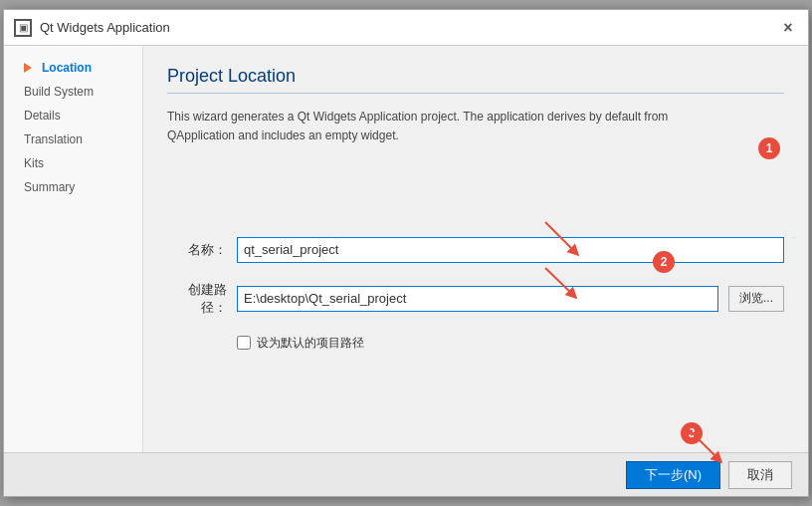 The image size is (812, 506). Describe the element at coordinates (756, 299) in the screenshot. I see `browse-button: 浏览...` at that location.